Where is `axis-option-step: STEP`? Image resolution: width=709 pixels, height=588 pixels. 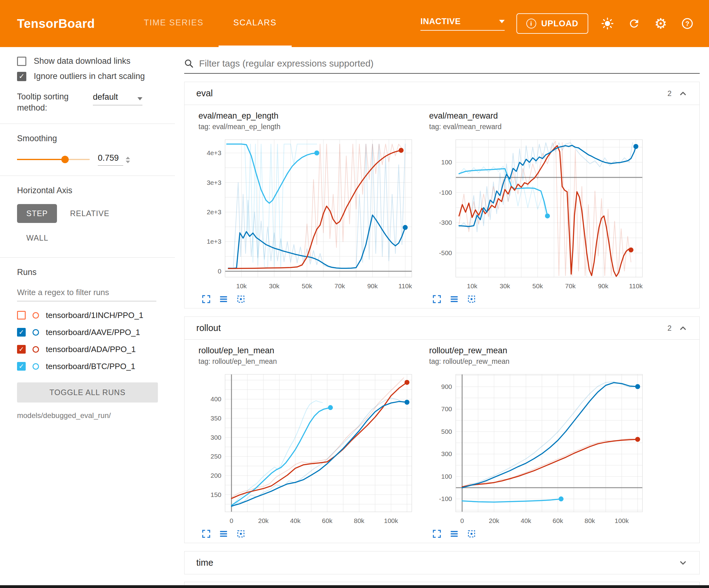
axis-option-step: STEP is located at coordinates (37, 213).